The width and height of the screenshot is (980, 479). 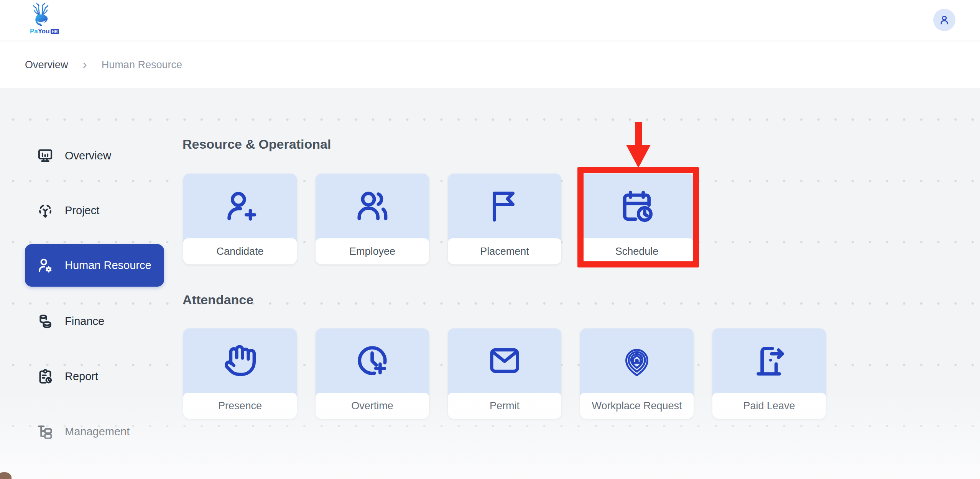 I want to click on sidebar-item-report: Report, so click(x=94, y=376).